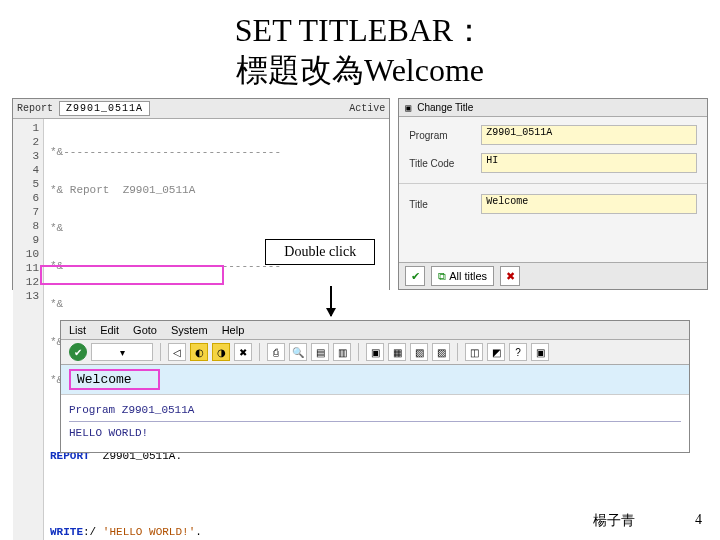 The image size is (720, 540). What do you see at coordinates (320, 352) in the screenshot?
I see `tool-icon: ▤` at bounding box center [320, 352].